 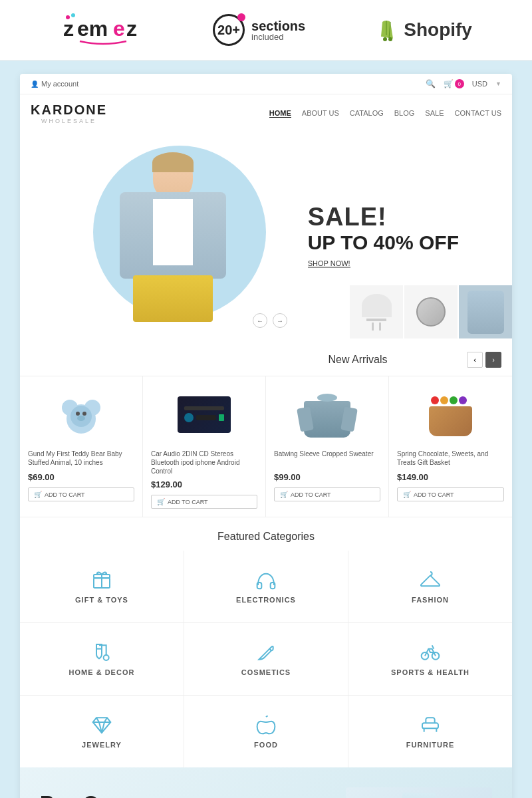 What do you see at coordinates (266, 783) in the screenshot?
I see `promo-banner: Buy One Get One FREE SHOP NOW` at bounding box center [266, 783].